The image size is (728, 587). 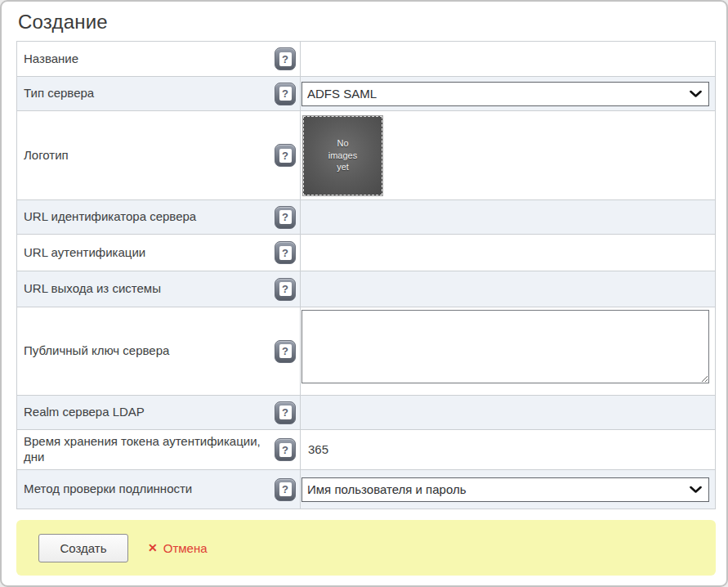 I want to click on form-row-logo: Логотип ? No images yet, so click(x=366, y=155).